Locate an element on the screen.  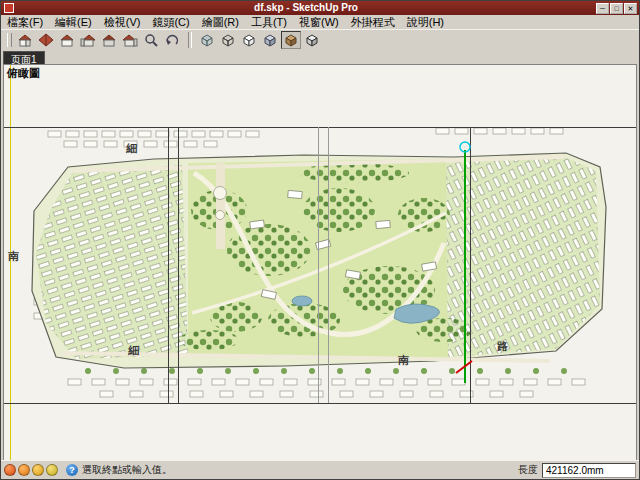
shaded-cube-icon is located at coordinates (270, 40).